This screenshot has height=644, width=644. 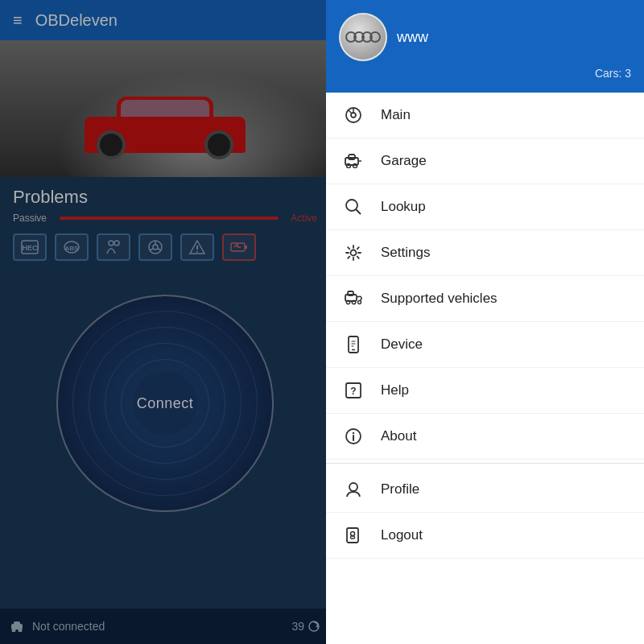 I want to click on help-icon: ?, so click(x=353, y=390).